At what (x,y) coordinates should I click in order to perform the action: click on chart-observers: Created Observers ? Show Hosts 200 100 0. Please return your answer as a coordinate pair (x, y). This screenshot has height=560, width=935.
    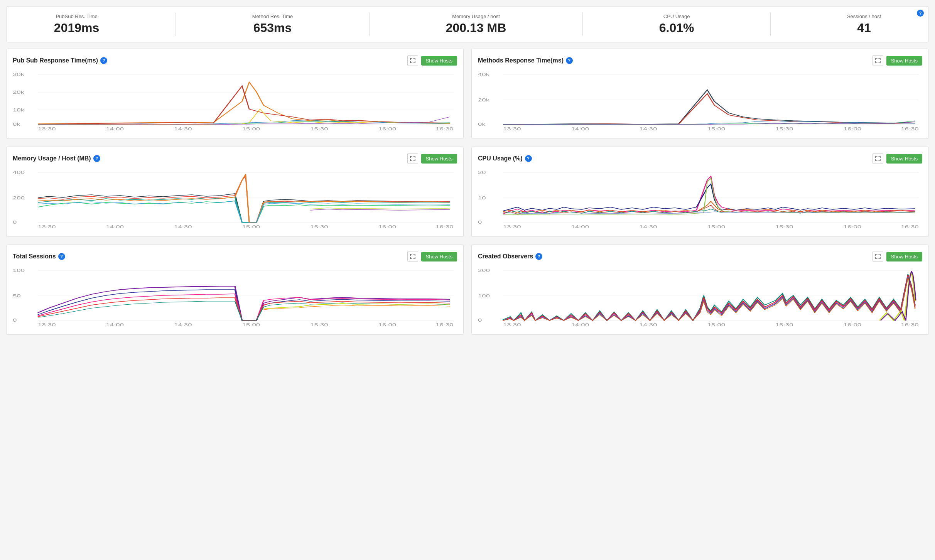
    Looking at the image, I should click on (700, 290).